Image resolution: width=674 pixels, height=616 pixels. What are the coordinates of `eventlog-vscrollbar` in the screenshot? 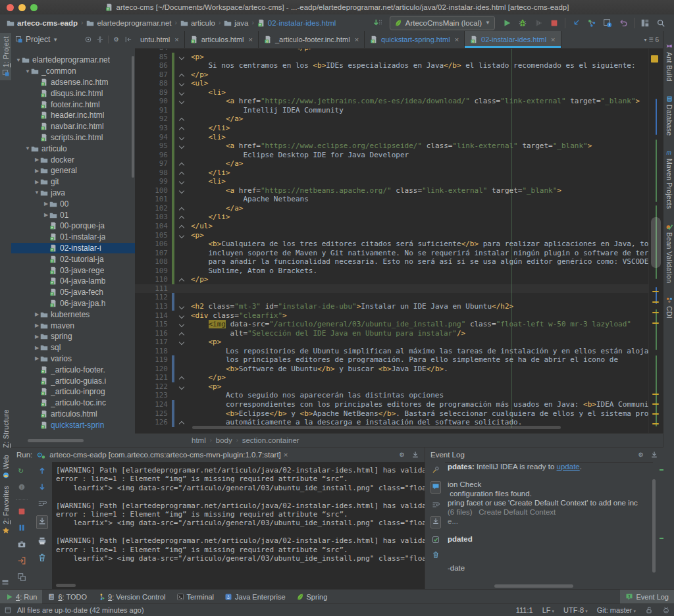 It's located at (654, 526).